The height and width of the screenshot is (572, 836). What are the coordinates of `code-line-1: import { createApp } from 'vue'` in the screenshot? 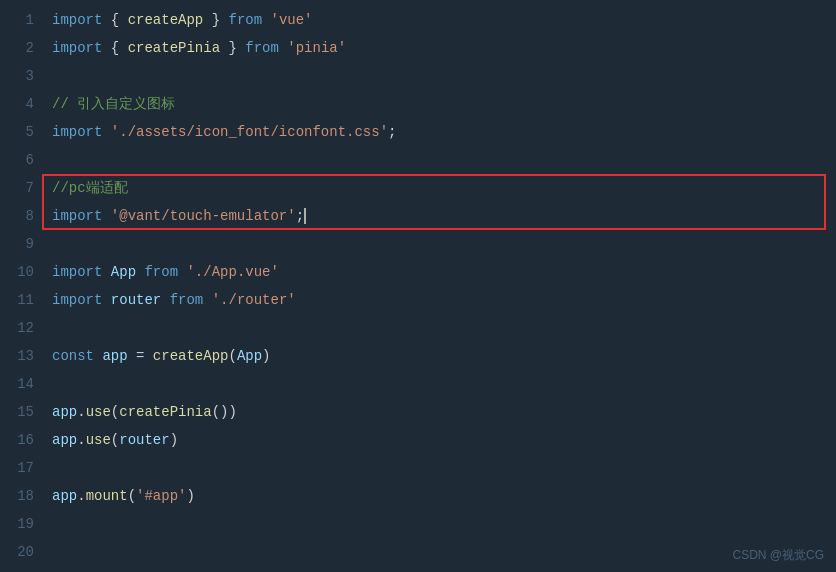 It's located at (439, 20).